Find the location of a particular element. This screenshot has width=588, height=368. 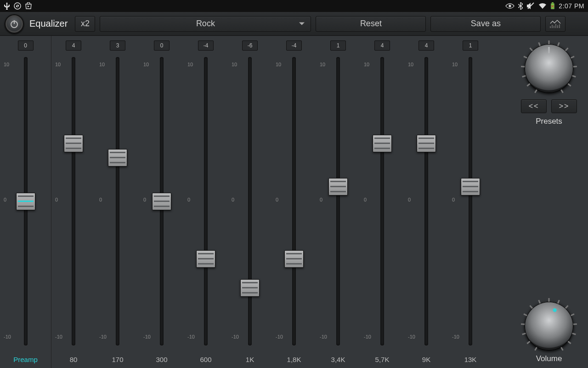

right-column: << >> Presets Volume is located at coordinates (549, 202).